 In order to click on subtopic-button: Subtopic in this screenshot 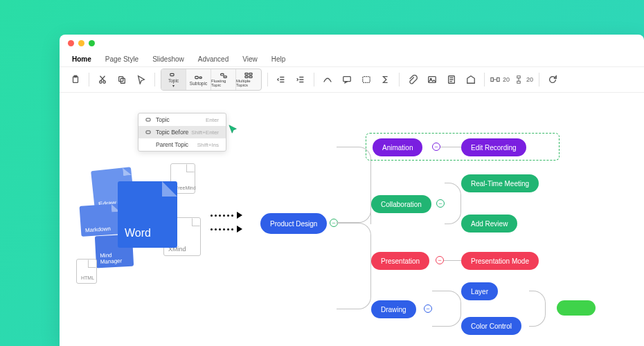, I will do `click(199, 80)`.